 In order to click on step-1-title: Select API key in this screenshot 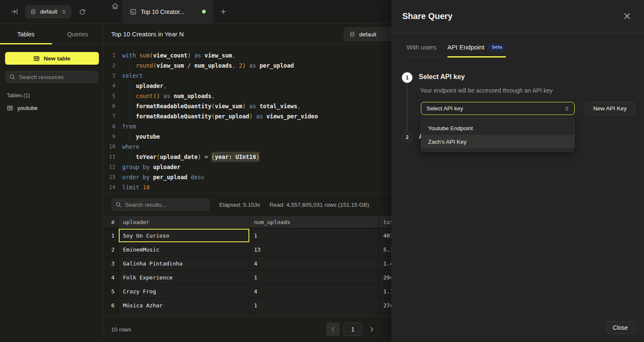, I will do `click(442, 77)`.